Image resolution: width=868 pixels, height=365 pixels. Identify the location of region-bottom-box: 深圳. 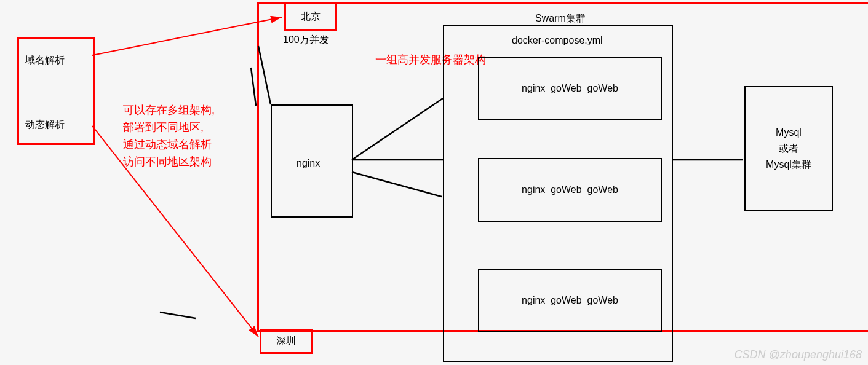
(286, 342).